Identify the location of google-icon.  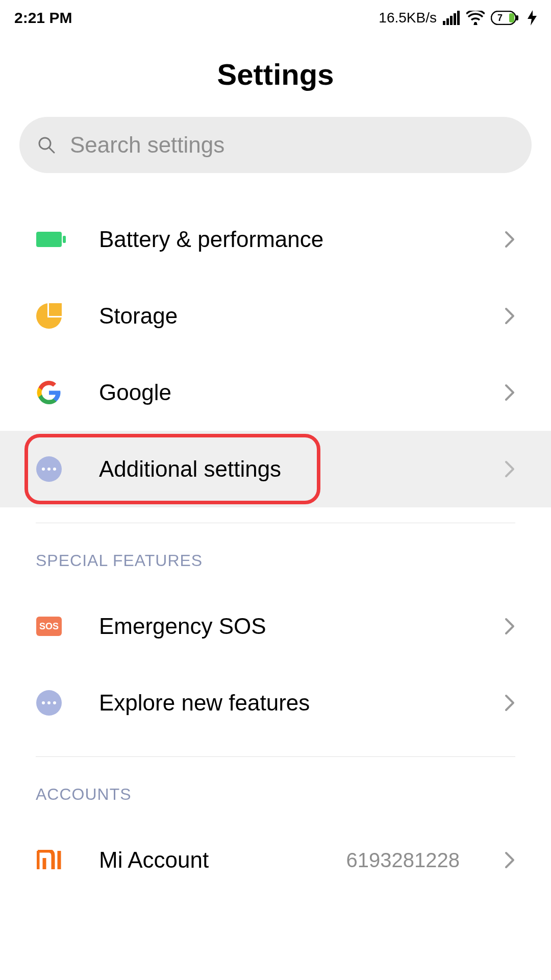
(49, 393).